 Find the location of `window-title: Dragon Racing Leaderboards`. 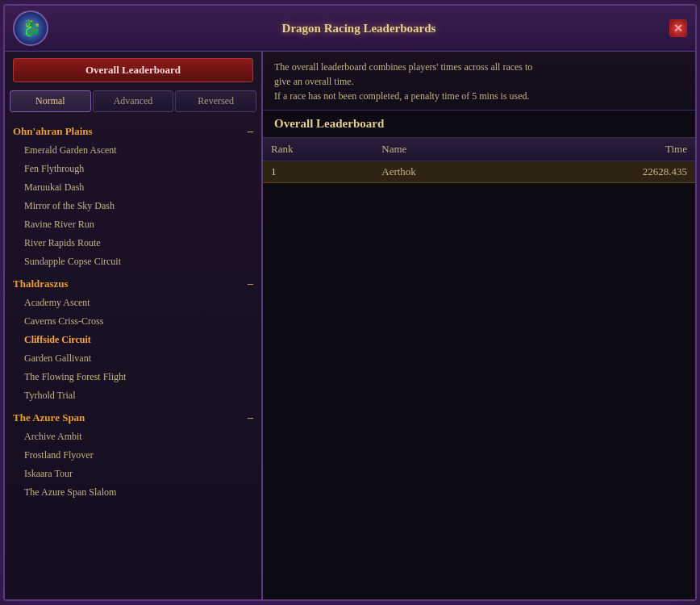

window-title: Dragon Racing Leaderboards is located at coordinates (359, 29).